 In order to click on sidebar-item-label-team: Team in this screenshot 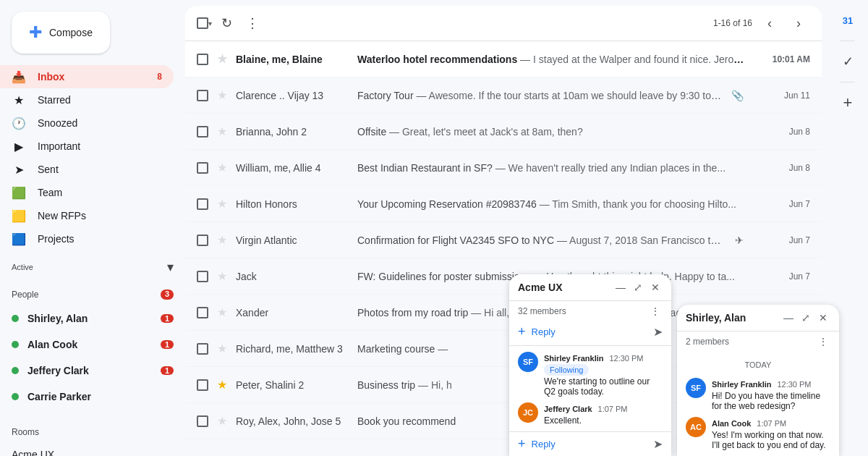, I will do `click(50, 193)`.